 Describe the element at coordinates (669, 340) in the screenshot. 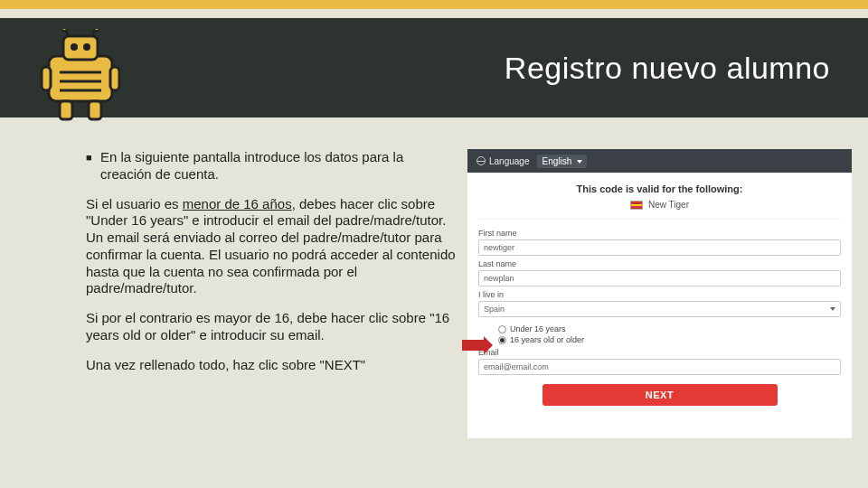

I see `radio-16-or-older: 16 years old or older` at that location.